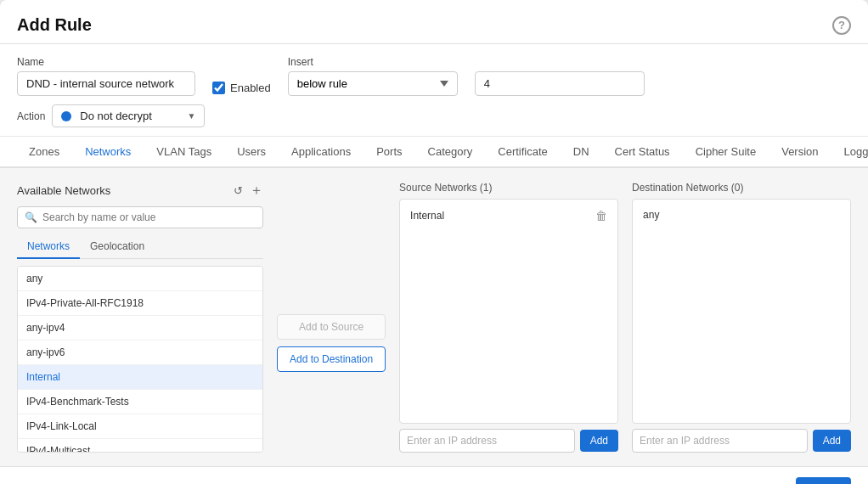 This screenshot has width=868, height=484. What do you see at coordinates (800, 153) in the screenshot?
I see `tab-version: Version` at bounding box center [800, 153].